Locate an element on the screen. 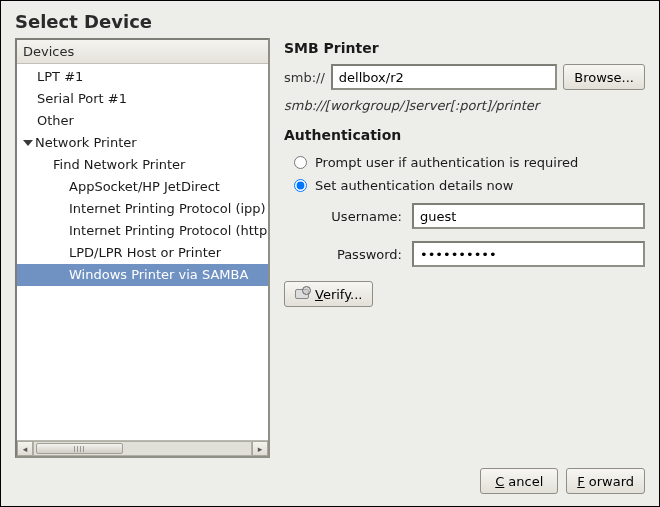 This screenshot has width=660, height=507. username-row: Username: is located at coordinates (482, 216).